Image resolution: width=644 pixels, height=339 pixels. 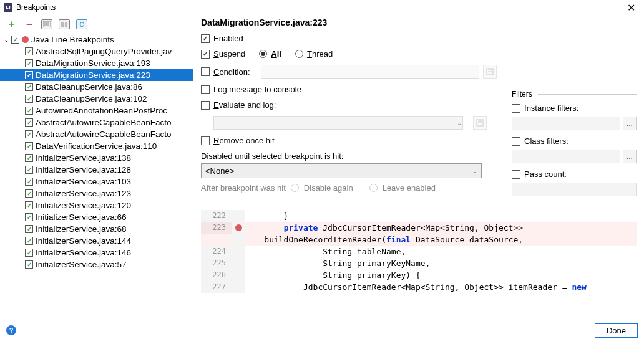 I want to click on tree-item: AbstractSqlPagingQueryProvider.jav, so click(x=97, y=51).